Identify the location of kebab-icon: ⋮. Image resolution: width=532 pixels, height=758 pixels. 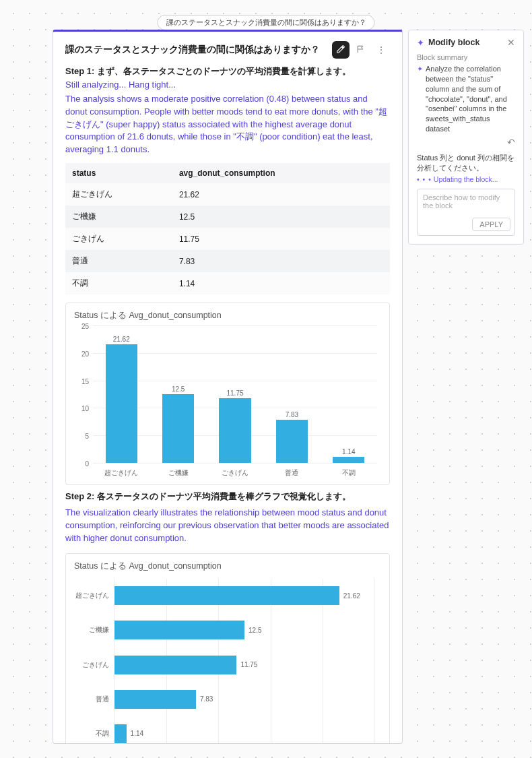
(381, 50).